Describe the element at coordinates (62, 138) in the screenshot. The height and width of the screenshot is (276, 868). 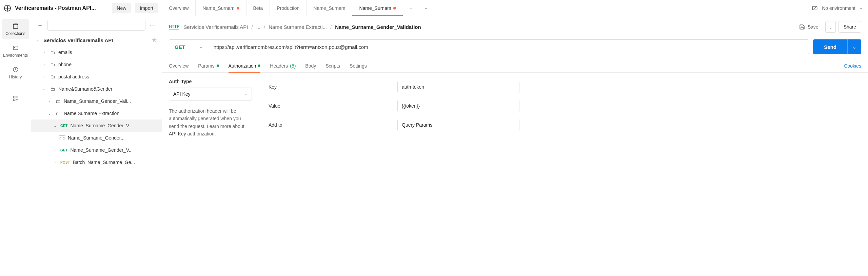
I see `example-icon: e.g` at that location.